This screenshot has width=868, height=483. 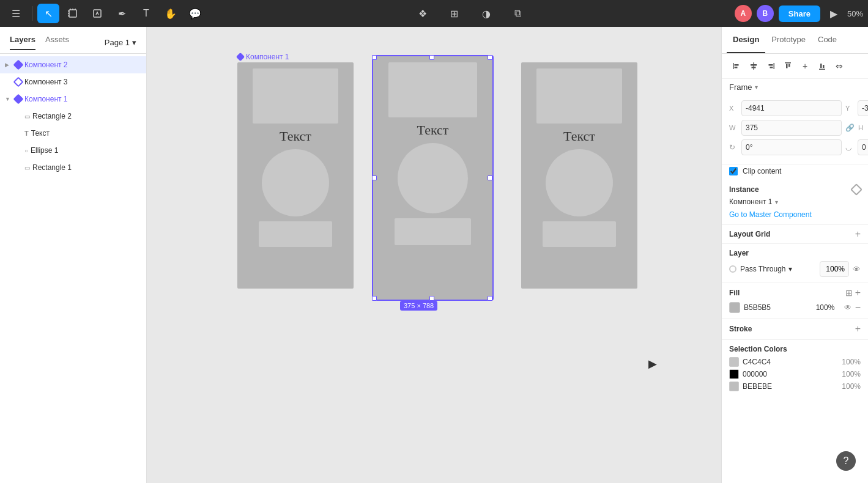 I want to click on w-input, so click(x=792, y=128).